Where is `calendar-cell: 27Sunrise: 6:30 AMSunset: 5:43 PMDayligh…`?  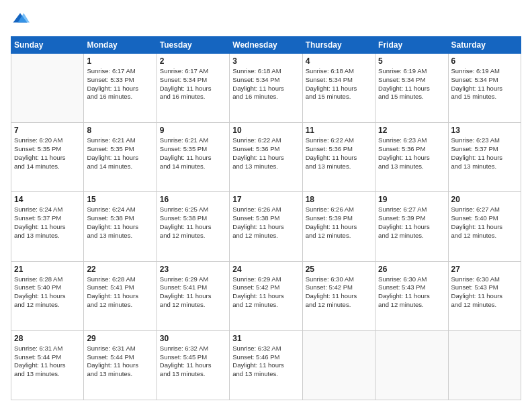 calendar-cell: 27Sunrise: 6:30 AMSunset: 5:43 PMDayligh… is located at coordinates (484, 295).